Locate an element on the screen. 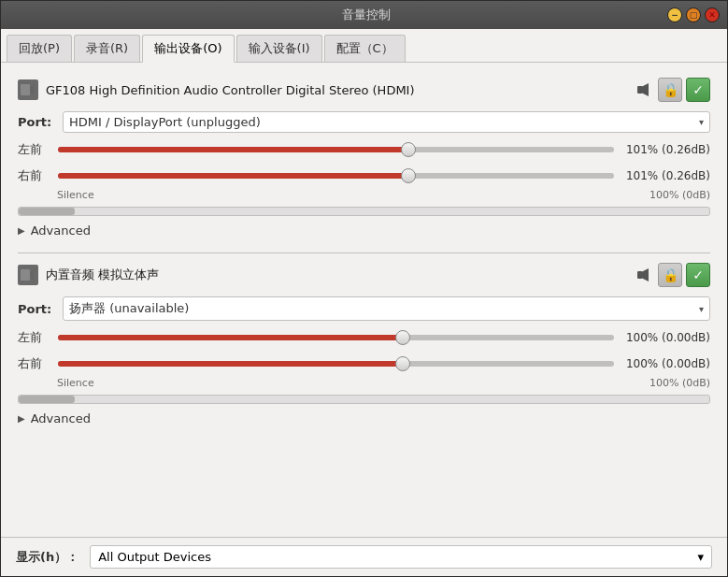 The image size is (728, 577). scale-row-1: Silence 100% (0dB) is located at coordinates (364, 196).